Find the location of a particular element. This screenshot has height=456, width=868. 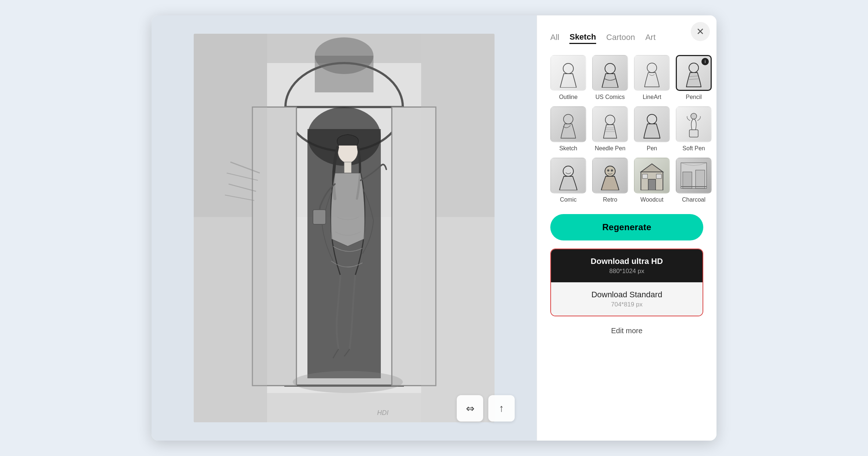

tab-cartoon: Cartoon is located at coordinates (621, 37).